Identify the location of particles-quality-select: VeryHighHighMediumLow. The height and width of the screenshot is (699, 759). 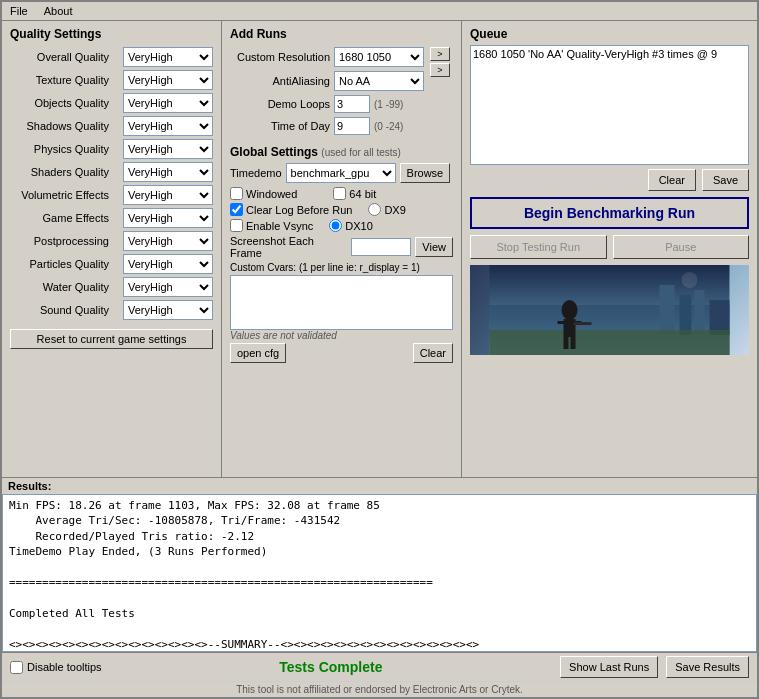
(168, 264).